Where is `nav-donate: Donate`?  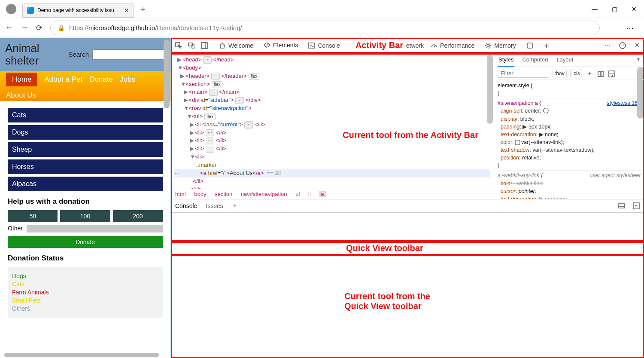
nav-donate: Donate is located at coordinates (101, 80).